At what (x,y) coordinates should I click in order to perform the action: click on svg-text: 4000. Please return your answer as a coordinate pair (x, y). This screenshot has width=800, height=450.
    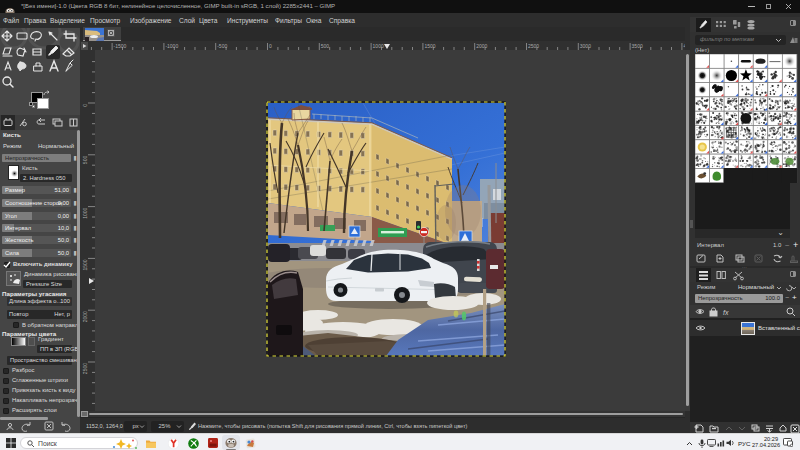
    Looking at the image, I should click on (684, 46).